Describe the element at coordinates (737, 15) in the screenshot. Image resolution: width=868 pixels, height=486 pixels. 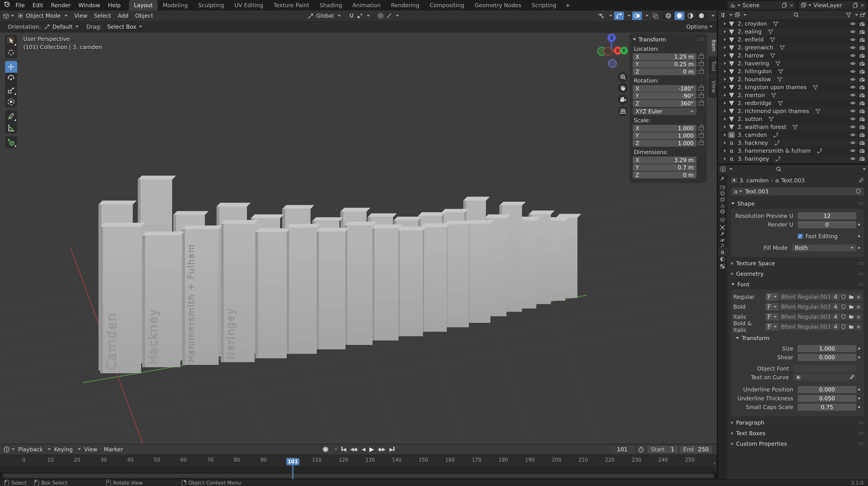
I see `display-mode-icon` at that location.